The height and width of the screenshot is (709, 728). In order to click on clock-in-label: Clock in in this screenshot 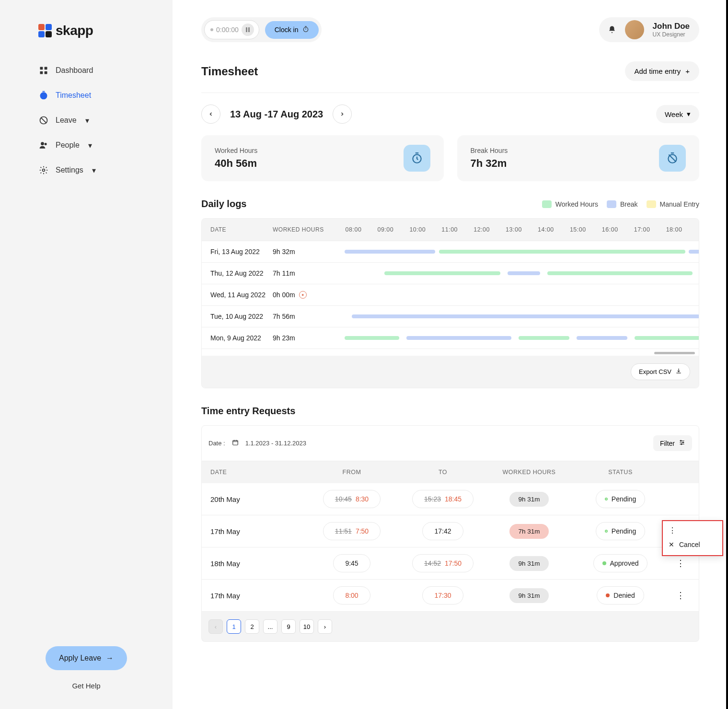, I will do `click(287, 30)`.